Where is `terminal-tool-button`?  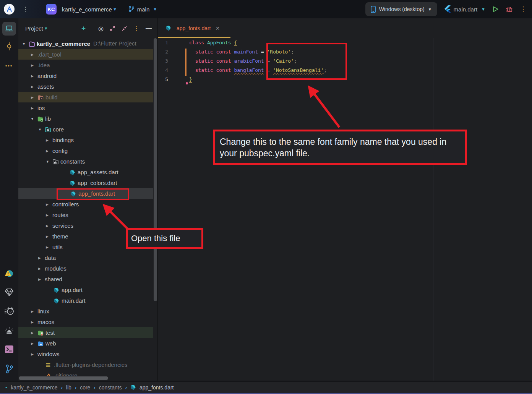
terminal-tool-button is located at coordinates (9, 349).